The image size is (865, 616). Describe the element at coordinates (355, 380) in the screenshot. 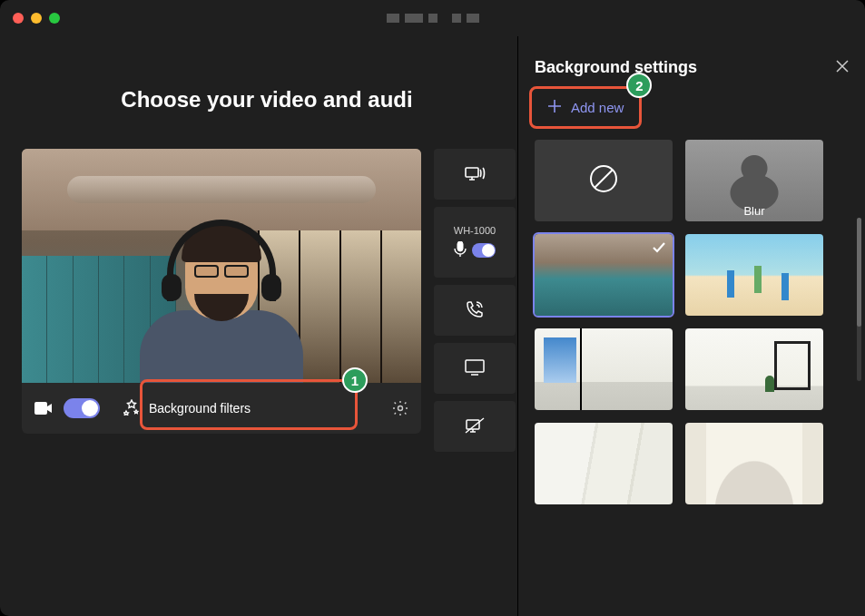

I see `callout-badge-1: 1` at that location.